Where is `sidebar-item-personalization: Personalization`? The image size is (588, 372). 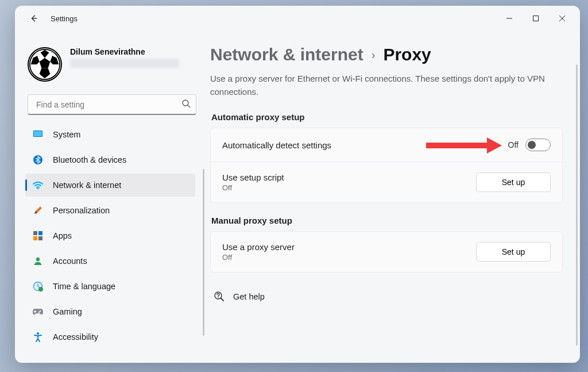
sidebar-item-personalization: Personalization is located at coordinates (110, 210).